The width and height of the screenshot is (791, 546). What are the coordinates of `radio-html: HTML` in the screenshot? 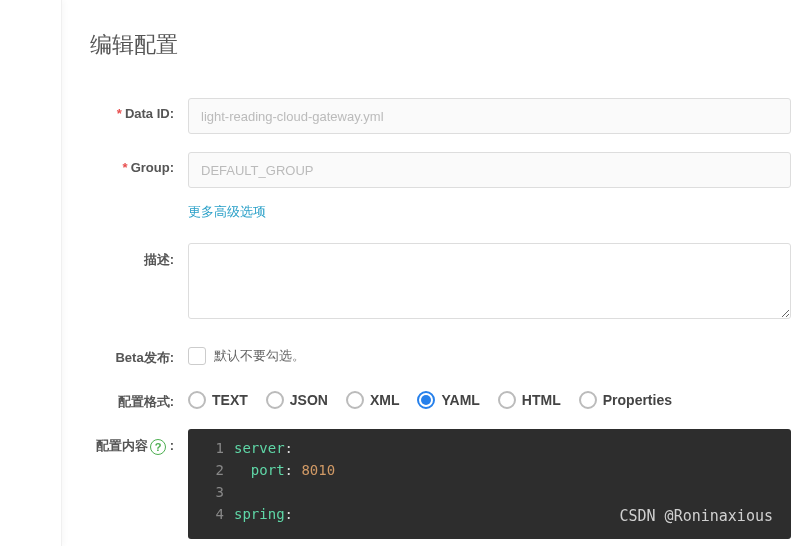 It's located at (530, 400).